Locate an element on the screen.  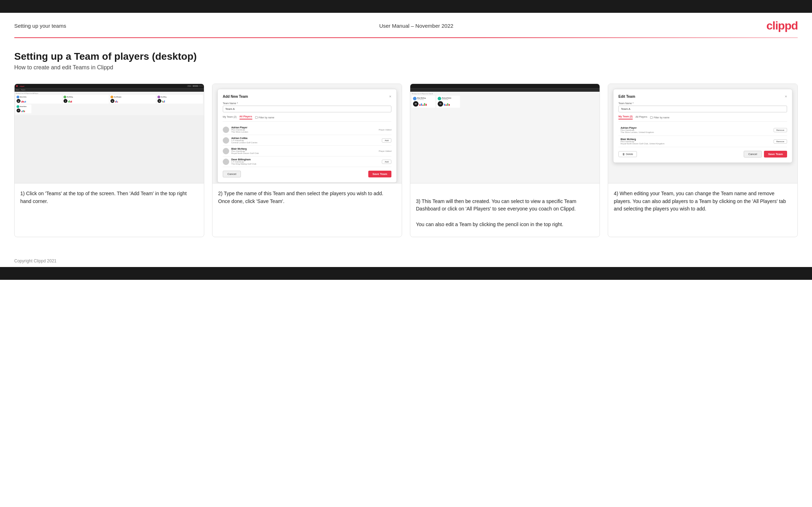
card-2-text: 2) Type the name of this Team and then s… is located at coordinates (307, 210).